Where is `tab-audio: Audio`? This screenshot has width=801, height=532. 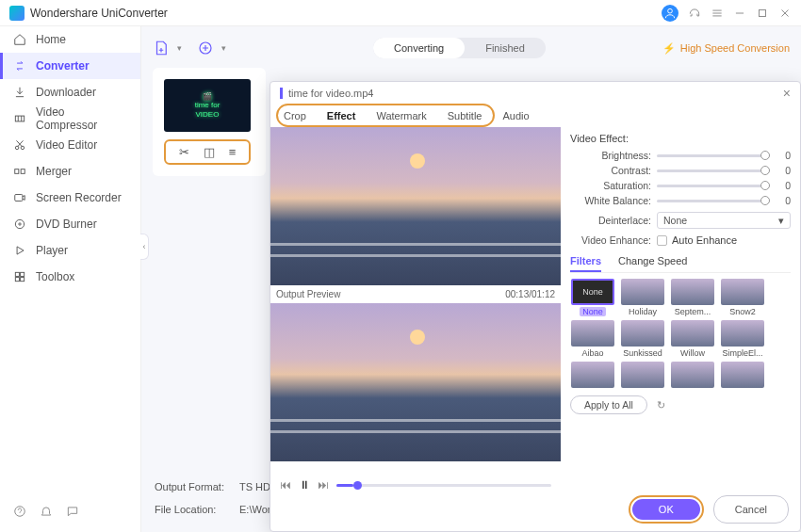
tab-audio: Audio is located at coordinates (515, 116).